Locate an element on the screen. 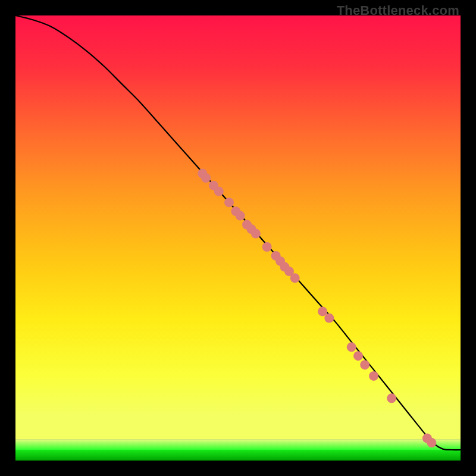  watermark-text: TheBottleneck.com is located at coordinates (398, 11).